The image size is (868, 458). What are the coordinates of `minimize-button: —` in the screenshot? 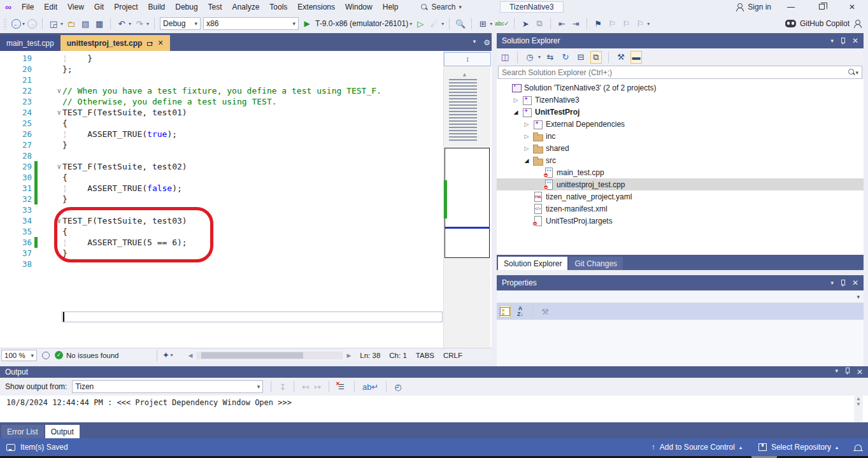 It's located at (791, 7).